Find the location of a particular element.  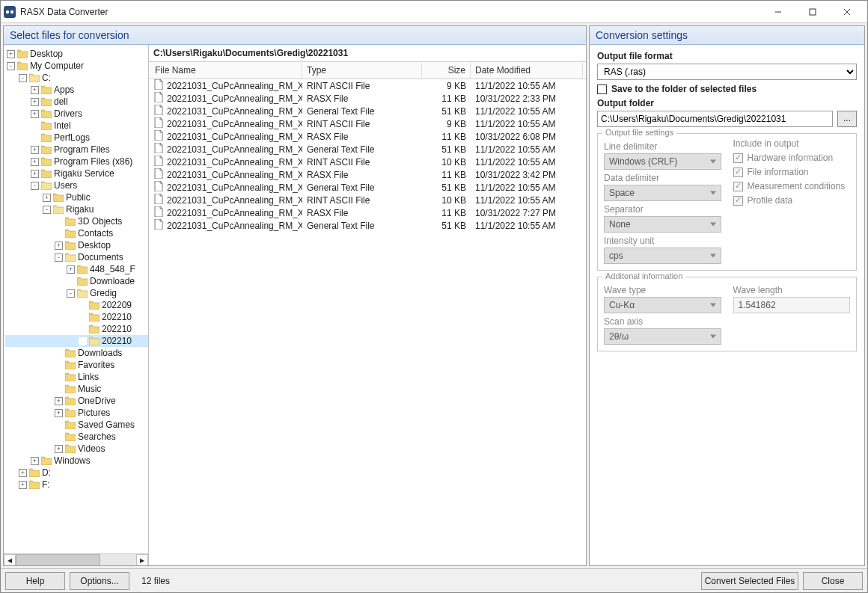

tree-item: 202209 is located at coordinates (76, 305).